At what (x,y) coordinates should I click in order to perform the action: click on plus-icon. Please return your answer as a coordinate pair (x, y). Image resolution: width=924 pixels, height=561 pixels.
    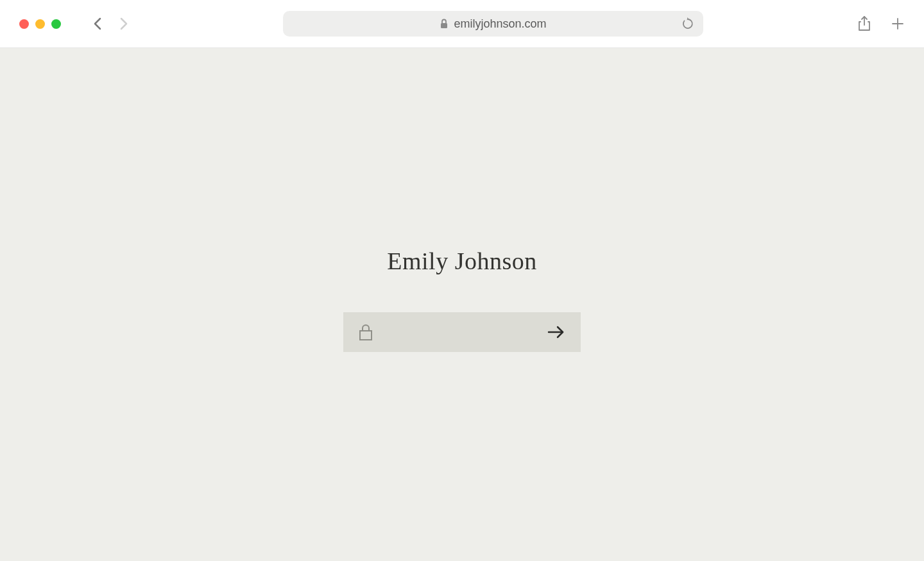
    Looking at the image, I should click on (898, 24).